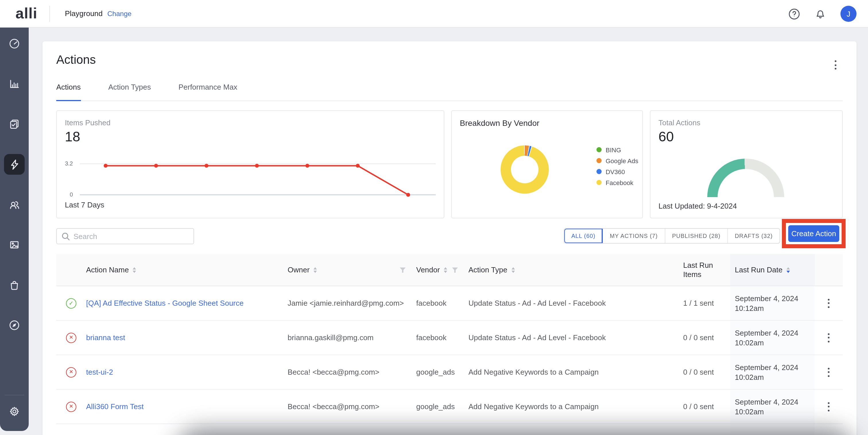  Describe the element at coordinates (125, 236) in the screenshot. I see `search-box` at that location.